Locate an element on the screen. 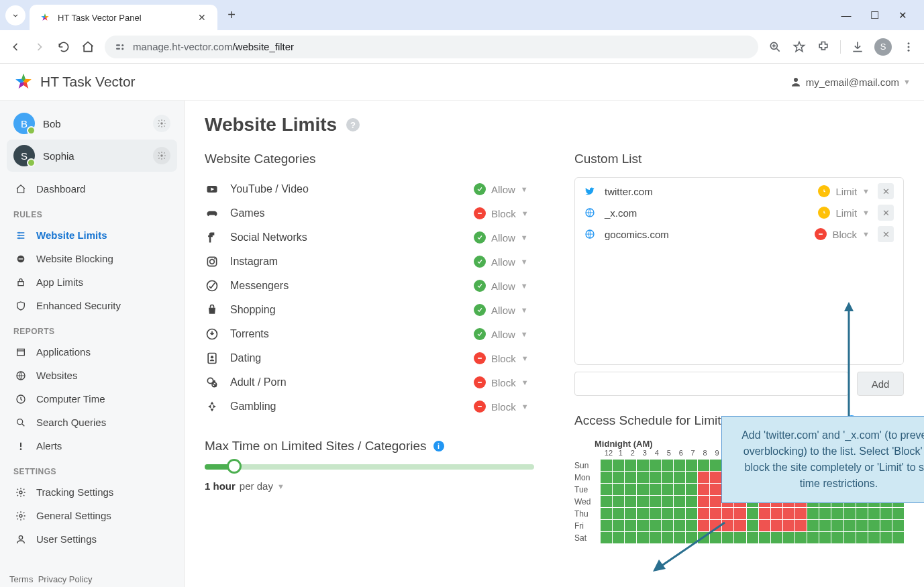  max-time-slider: 1 hour per day ▼ is located at coordinates (369, 478).